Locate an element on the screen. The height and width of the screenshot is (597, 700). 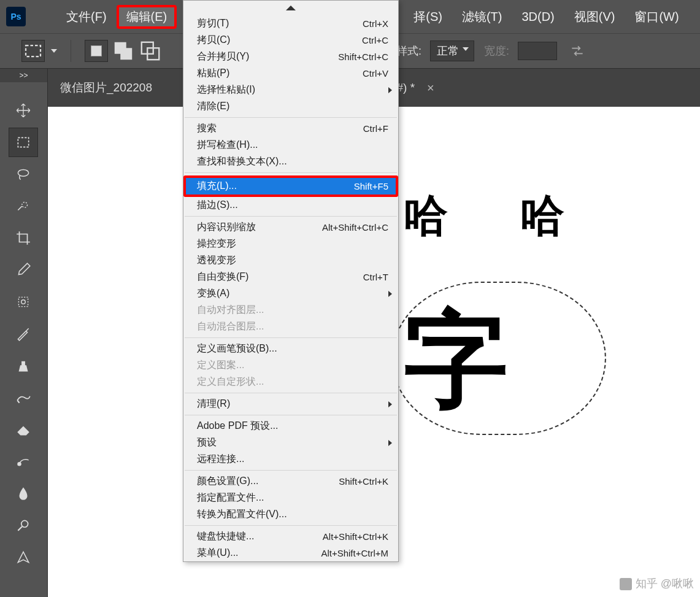
photoshop-icon: Ps is located at coordinates (16, 17).